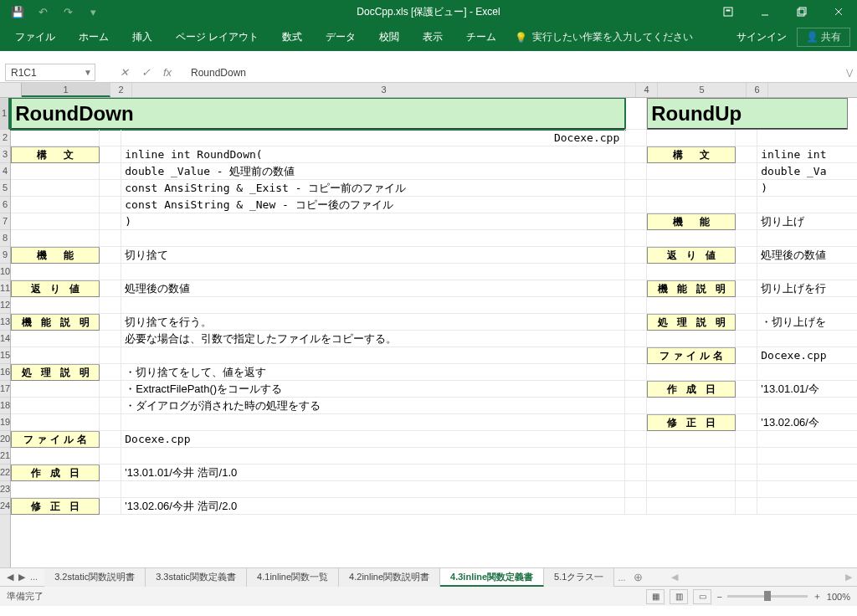 The width and height of the screenshot is (857, 616). What do you see at coordinates (691, 255) in the screenshot?
I see `label-ret-r: 返 り 値` at bounding box center [691, 255].